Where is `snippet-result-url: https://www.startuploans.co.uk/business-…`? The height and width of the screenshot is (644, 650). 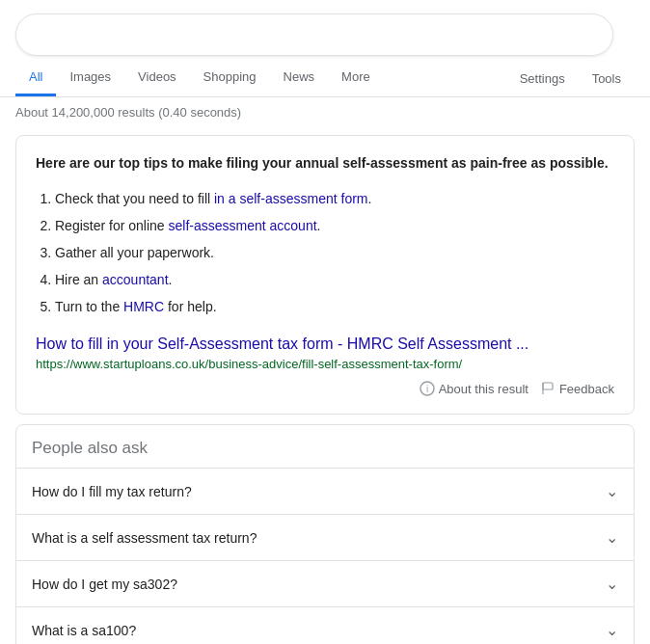
snippet-result-url: https://www.startuploans.co.uk/business-… is located at coordinates (325, 364).